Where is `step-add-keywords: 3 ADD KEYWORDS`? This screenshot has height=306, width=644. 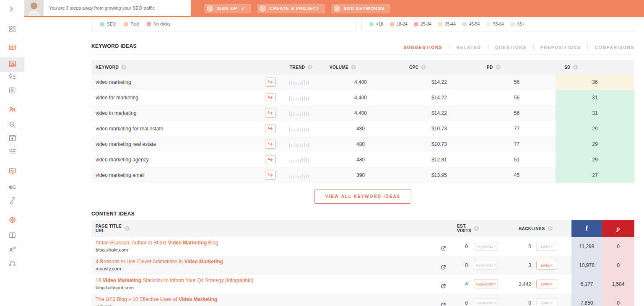 step-add-keywords: 3 ADD KEYWORDS is located at coordinates (361, 8).